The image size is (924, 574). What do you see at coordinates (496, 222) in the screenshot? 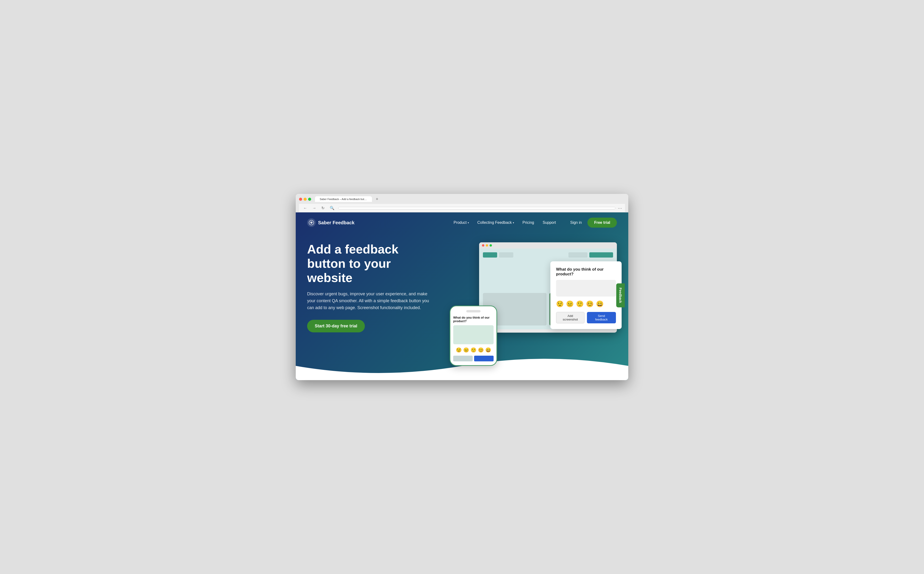
I see `nav-collecting-feedback: Collecting Feedback ▾` at bounding box center [496, 222].